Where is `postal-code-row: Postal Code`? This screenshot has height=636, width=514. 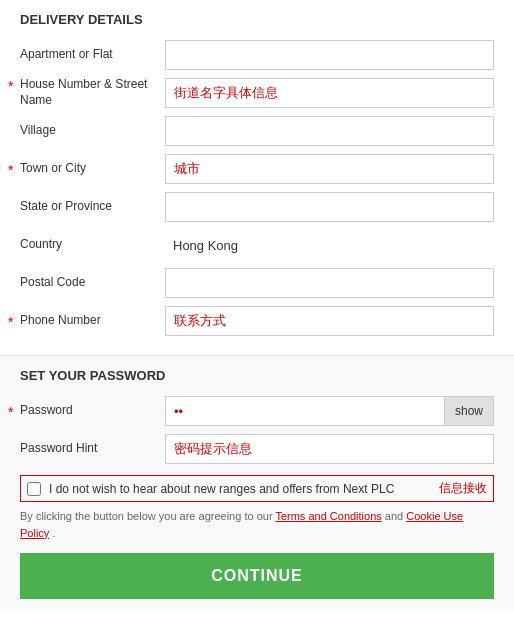 postal-code-row: Postal Code is located at coordinates (257, 283).